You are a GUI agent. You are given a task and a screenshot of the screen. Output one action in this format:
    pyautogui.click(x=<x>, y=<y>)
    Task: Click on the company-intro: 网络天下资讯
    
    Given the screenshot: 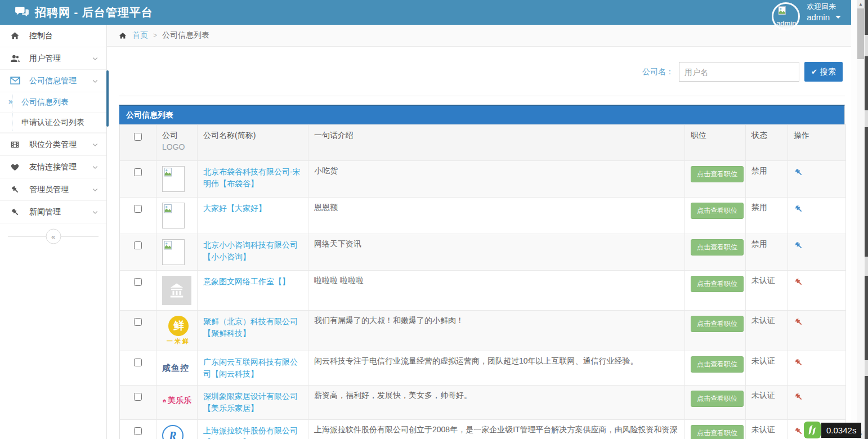 What is the action you would take?
    pyautogui.click(x=496, y=252)
    